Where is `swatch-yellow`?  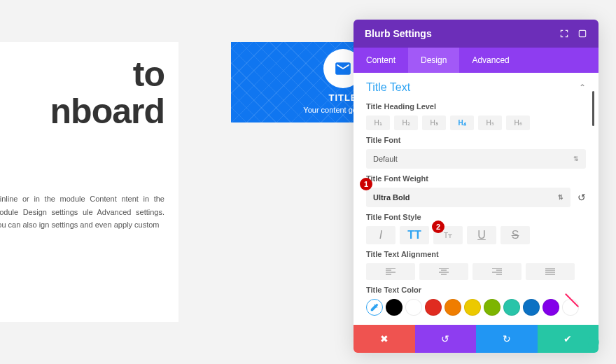 swatch-yellow is located at coordinates (472, 307).